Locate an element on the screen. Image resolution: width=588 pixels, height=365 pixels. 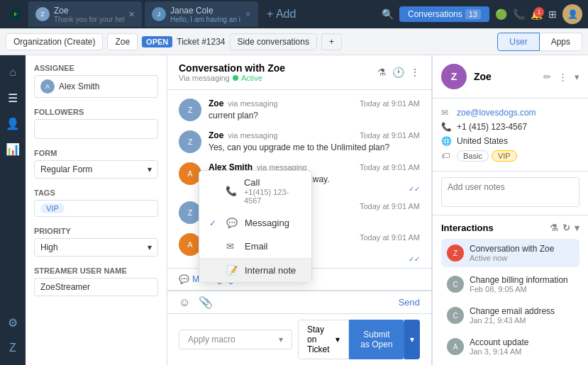
interaction-content: Conversation with Zoe Active now is located at coordinates (522, 253).